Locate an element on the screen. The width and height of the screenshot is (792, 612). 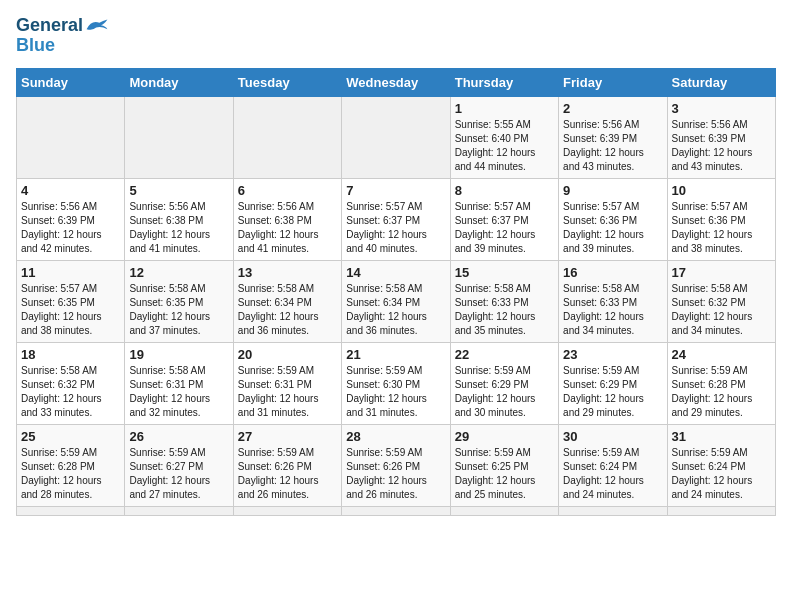
calendar-day-cell: 11Sunrise: 5:57 AM Sunset: 6:35 PM Dayli… is located at coordinates (71, 302).